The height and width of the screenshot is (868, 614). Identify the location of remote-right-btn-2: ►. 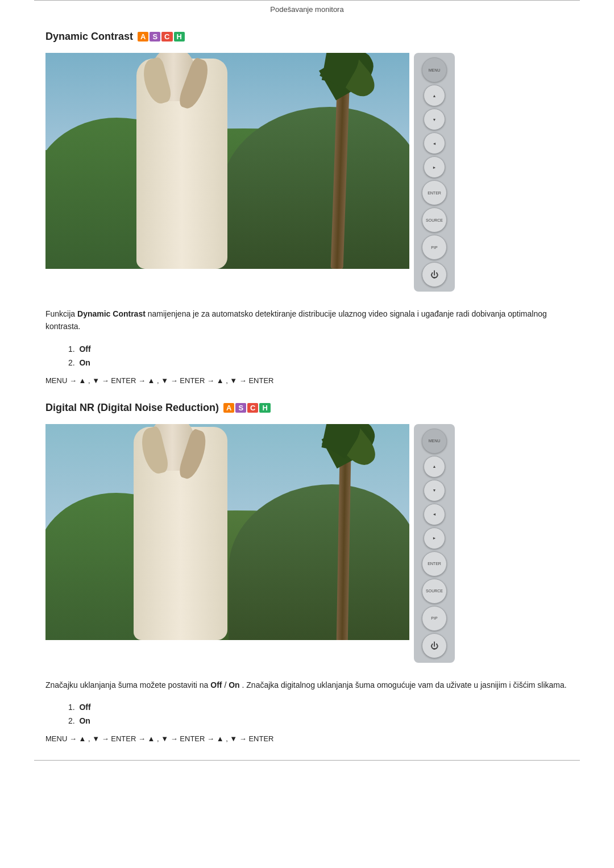
(434, 538).